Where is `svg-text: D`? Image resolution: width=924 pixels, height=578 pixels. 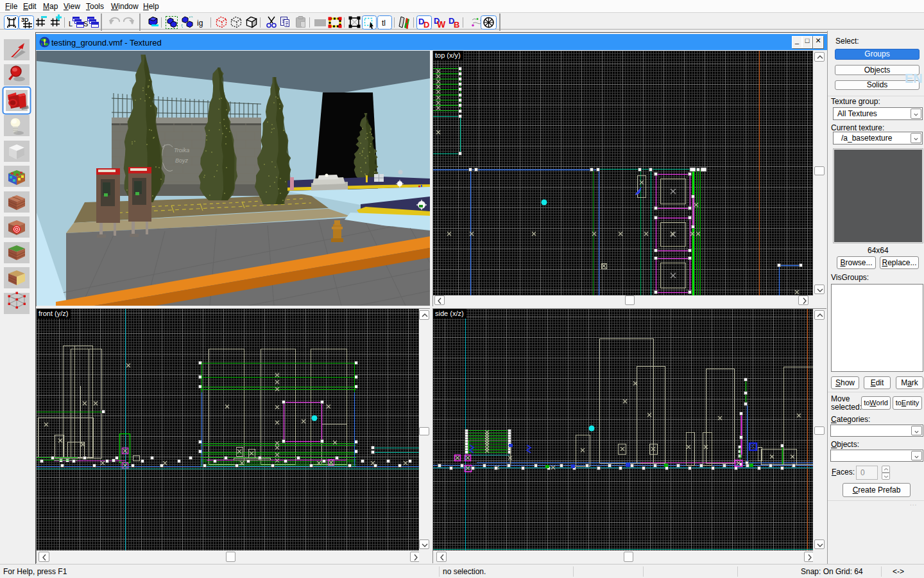
svg-text: D is located at coordinates (426, 24).